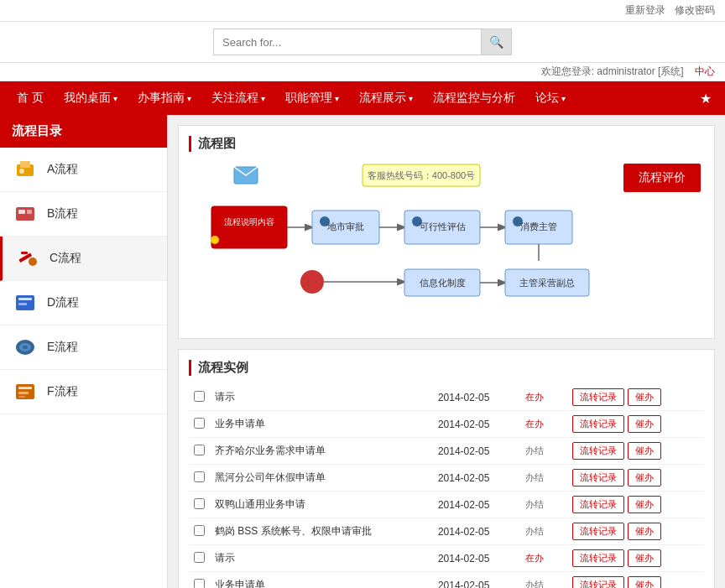  What do you see at coordinates (25, 169) in the screenshot?
I see `a-flow-icon` at bounding box center [25, 169].